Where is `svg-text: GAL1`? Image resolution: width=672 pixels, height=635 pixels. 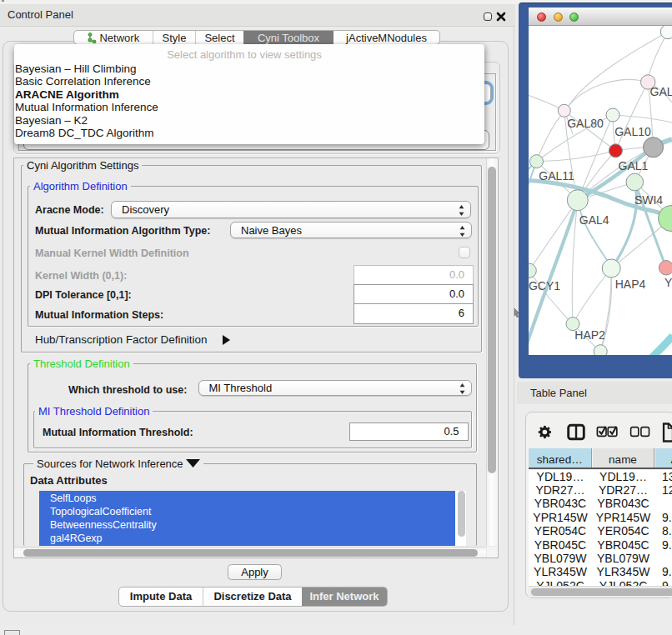
svg-text: GAL1 is located at coordinates (634, 166).